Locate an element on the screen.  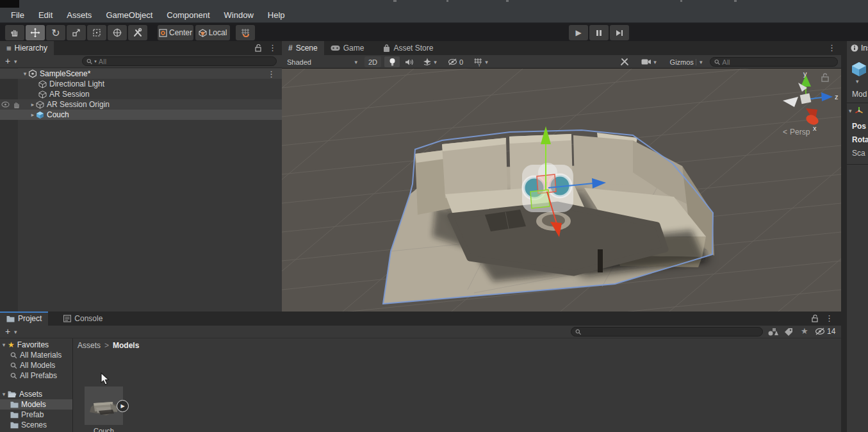
folder-models: Models is located at coordinates (37, 404).